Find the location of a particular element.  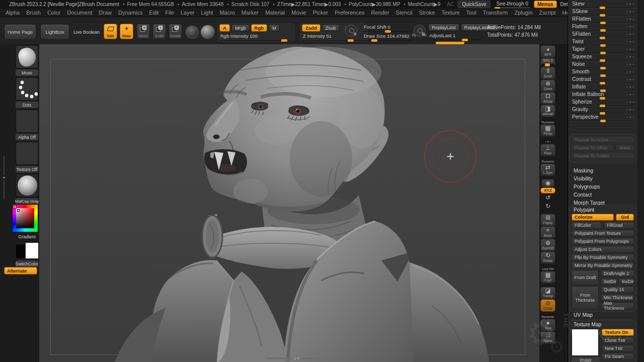

tool-slider: Perspective ▪ ▾ ▪ is located at coordinates (603, 118).